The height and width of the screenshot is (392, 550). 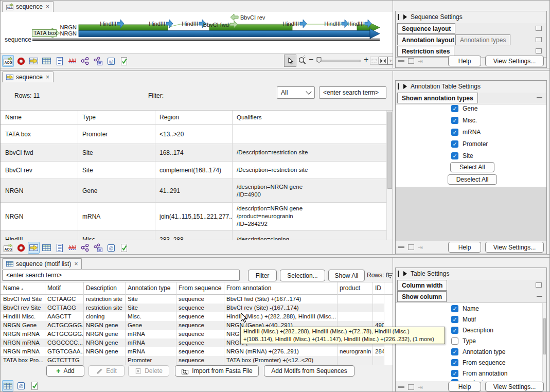 I want to click on tab-motif-list: sequence (motif list) ×, so click(x=42, y=263).